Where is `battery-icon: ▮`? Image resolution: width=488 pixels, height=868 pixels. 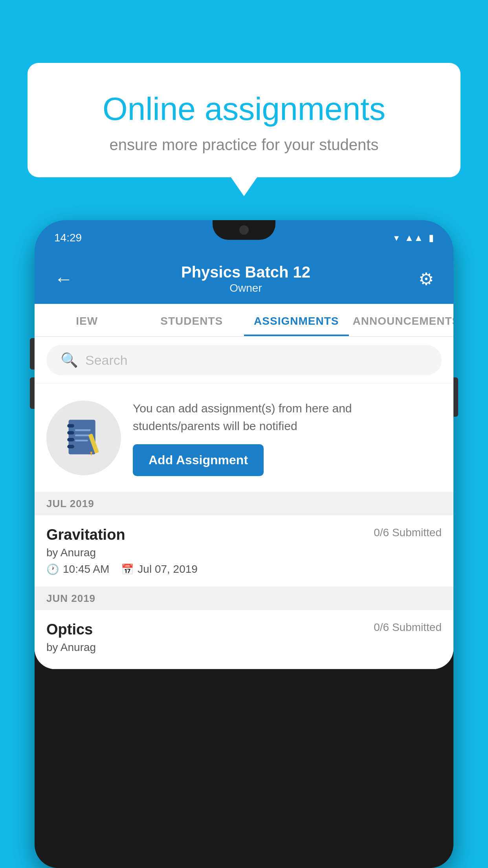
battery-icon: ▮ is located at coordinates (431, 238).